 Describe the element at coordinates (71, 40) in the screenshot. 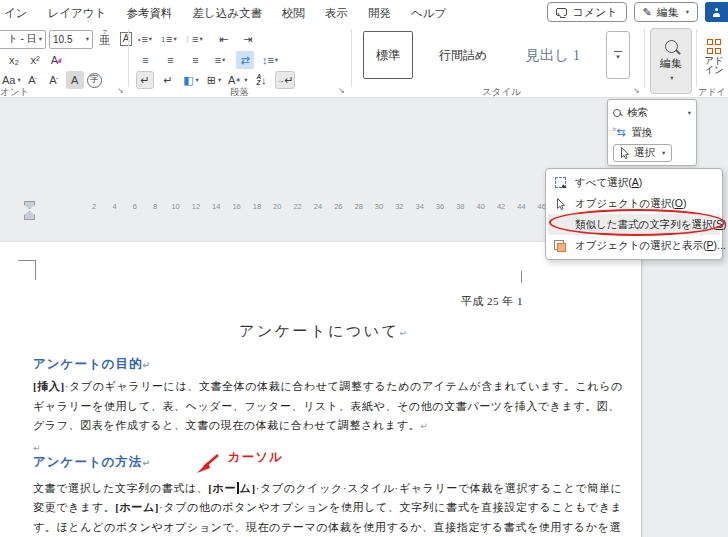

I see `font-size-combo: 10.5 ▾` at that location.